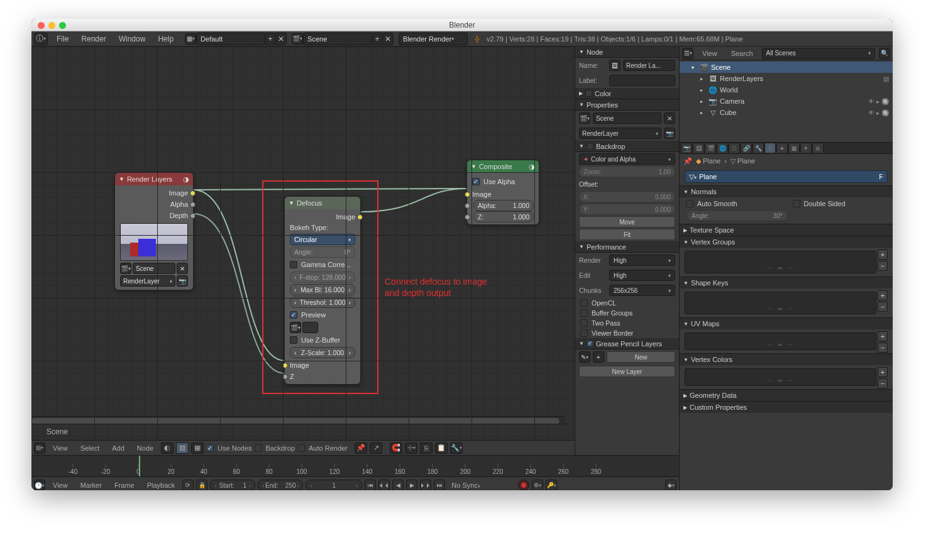 This screenshot has height=560, width=943. I want to click on tab-render-layers: 🖼, so click(698, 148).